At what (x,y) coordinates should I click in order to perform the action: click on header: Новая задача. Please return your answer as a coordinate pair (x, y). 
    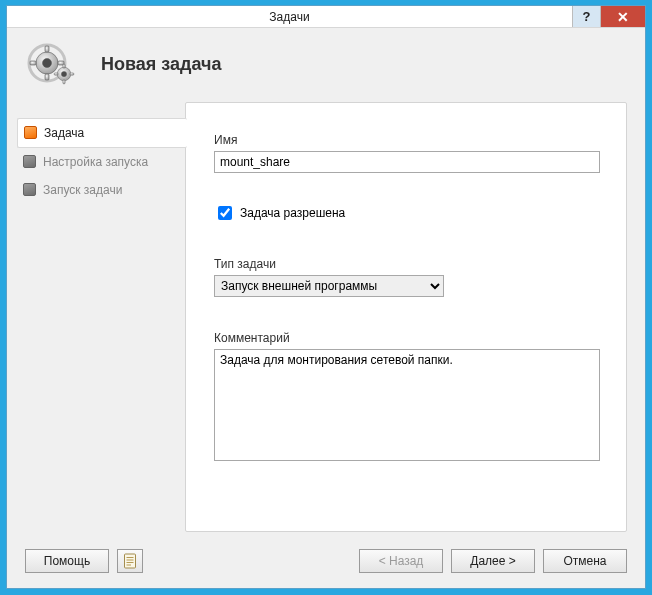
    Looking at the image, I should click on (326, 62).